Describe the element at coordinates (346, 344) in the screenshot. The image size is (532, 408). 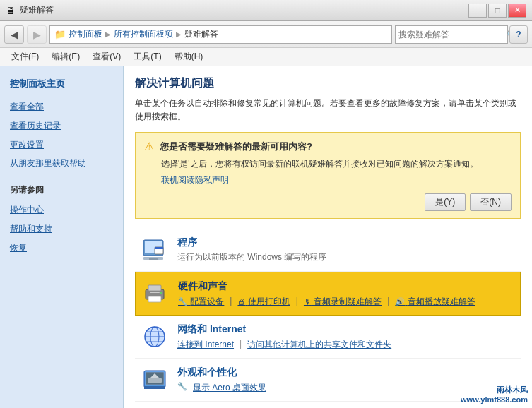
I see `category-network-links: 连接到 Internet | 访问其他计算机上的共享文件和文件夹` at that location.